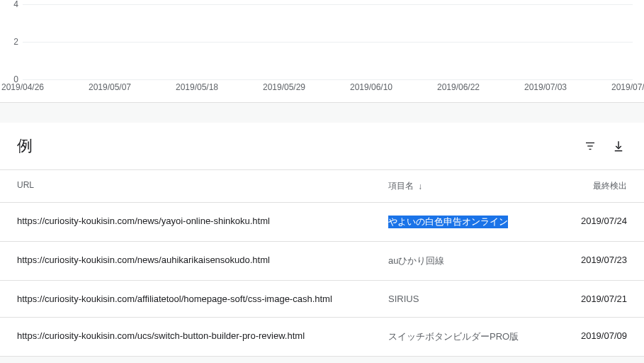 Image resolution: width=644 pixels, height=363 pixels. Describe the element at coordinates (203, 186) in the screenshot. I see `col-url-header: URL` at that location.